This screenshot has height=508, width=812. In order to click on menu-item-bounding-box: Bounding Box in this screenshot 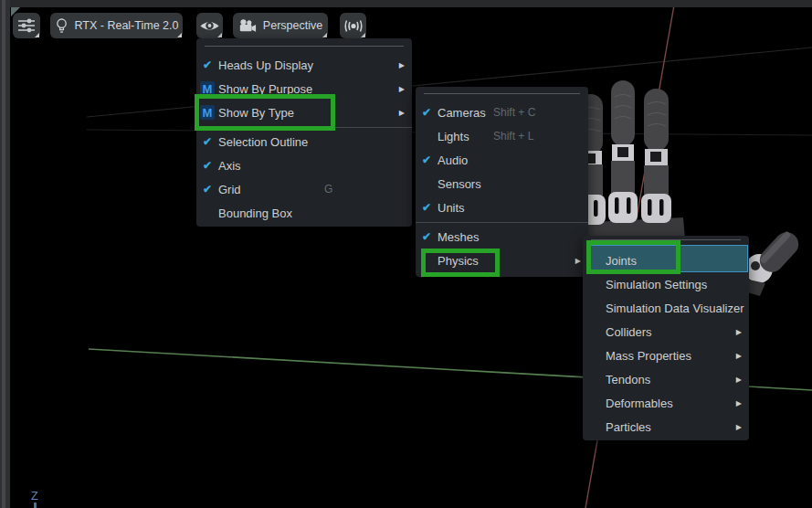, I will do `click(304, 213)`.